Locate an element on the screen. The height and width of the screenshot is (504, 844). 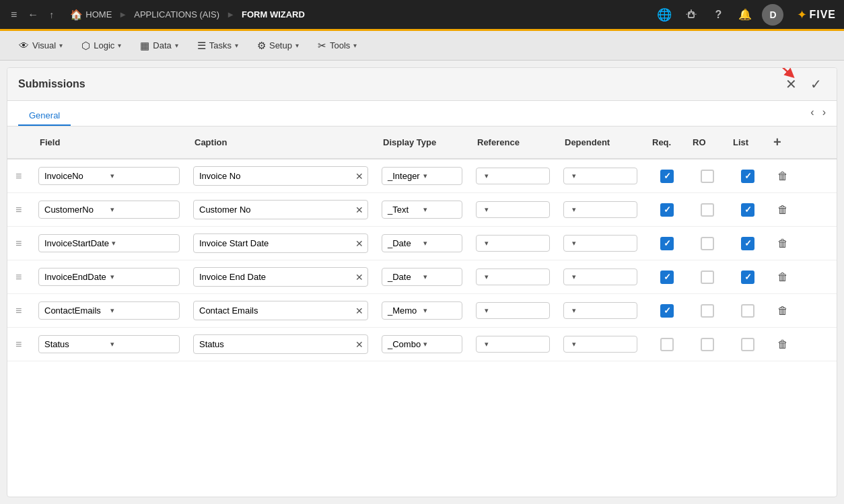
col-caption: Caption is located at coordinates (283, 143).